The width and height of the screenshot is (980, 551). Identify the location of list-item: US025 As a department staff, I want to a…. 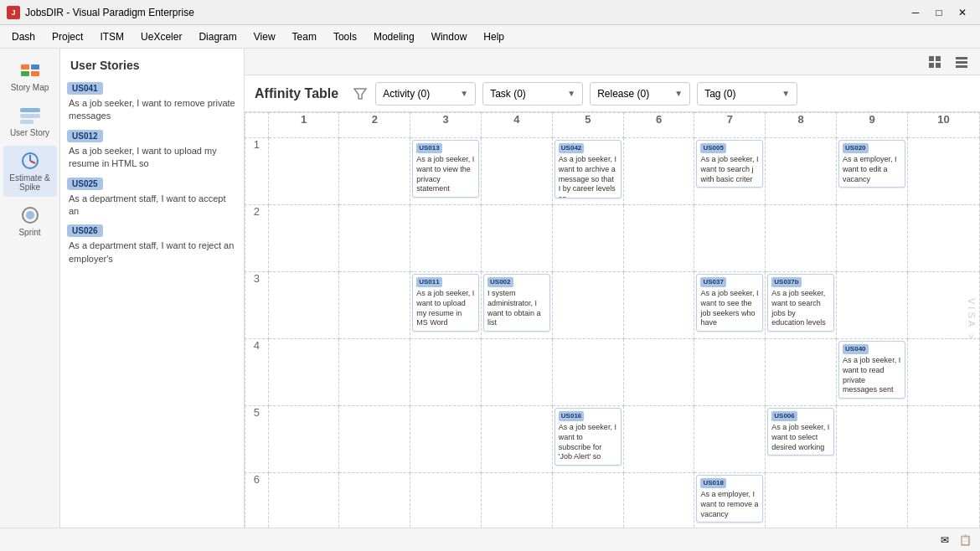
(152, 198).